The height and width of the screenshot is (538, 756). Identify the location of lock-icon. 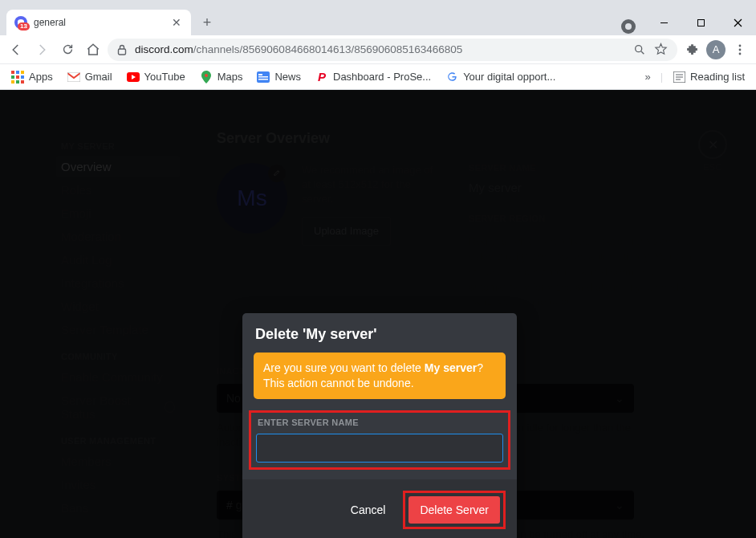
(122, 50).